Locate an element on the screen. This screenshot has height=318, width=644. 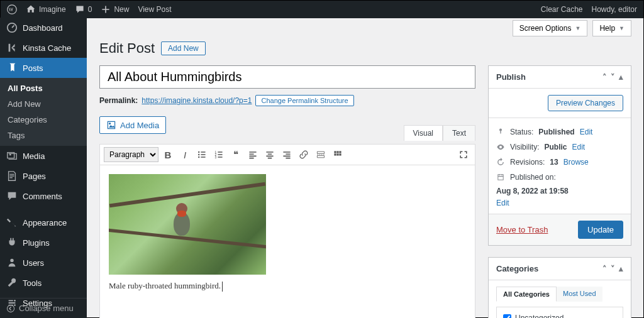
sidebar-item-label: Media is located at coordinates (34, 156).